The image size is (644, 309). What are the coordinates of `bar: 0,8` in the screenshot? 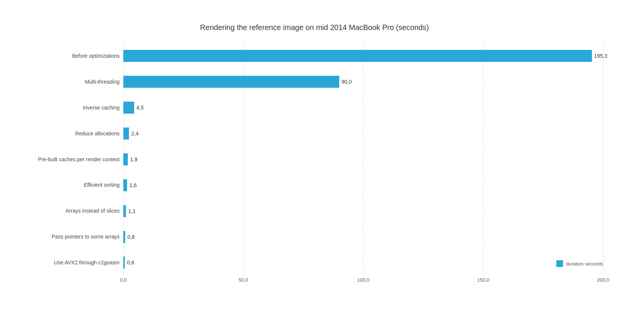 It's located at (124, 237).